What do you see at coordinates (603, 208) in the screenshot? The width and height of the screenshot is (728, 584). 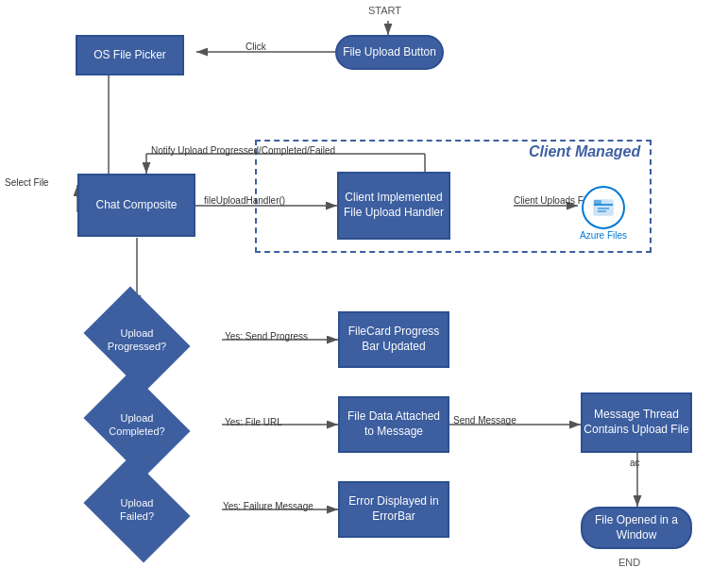 I see `azure-file-svg` at bounding box center [603, 208].